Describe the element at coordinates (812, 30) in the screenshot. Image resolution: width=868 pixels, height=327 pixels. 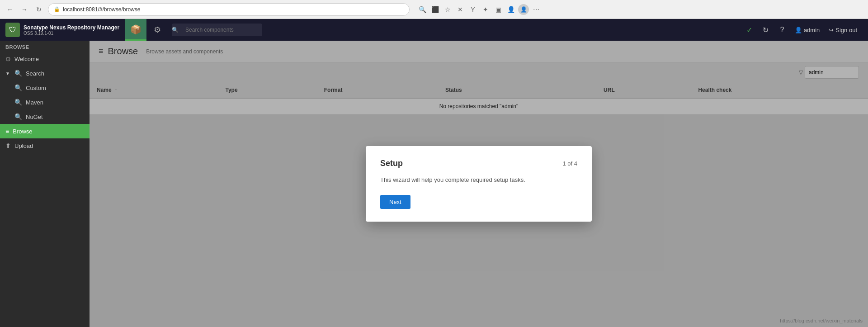
I see `user-label: admin` at that location.